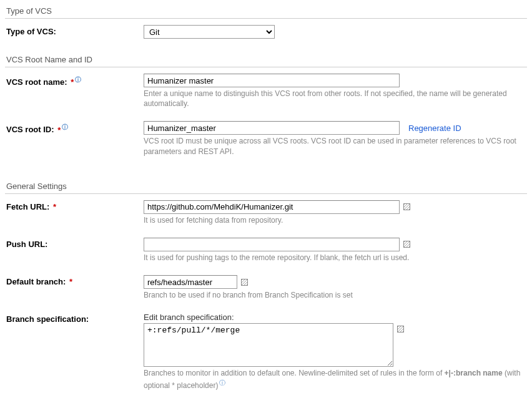 The height and width of the screenshot is (393, 532). What do you see at coordinates (272, 245) in the screenshot?
I see `input-push-url` at bounding box center [272, 245].